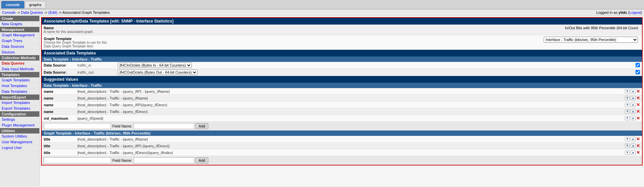  What do you see at coordinates (627, 105) in the screenshot?
I see `sv-down-2: ▼` at bounding box center [627, 105].